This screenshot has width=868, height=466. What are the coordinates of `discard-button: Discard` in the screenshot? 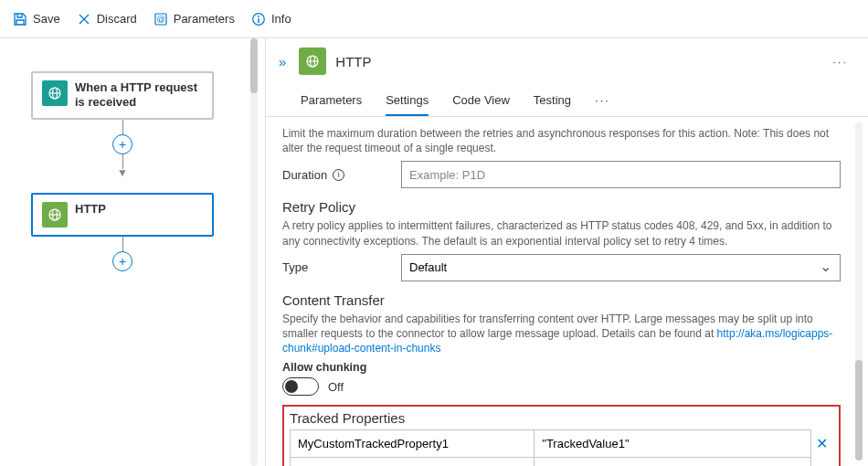 It's located at (107, 19).